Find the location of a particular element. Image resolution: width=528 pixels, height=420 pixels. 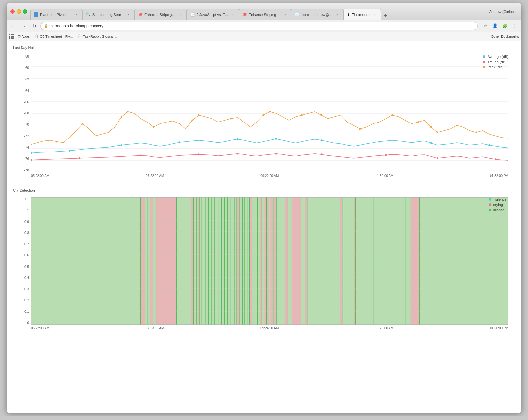

bookmarks-bar: ⊞ Apps 📋 C5 Timesheet - Piv... 📋 TaskRab… is located at coordinates (264, 36).